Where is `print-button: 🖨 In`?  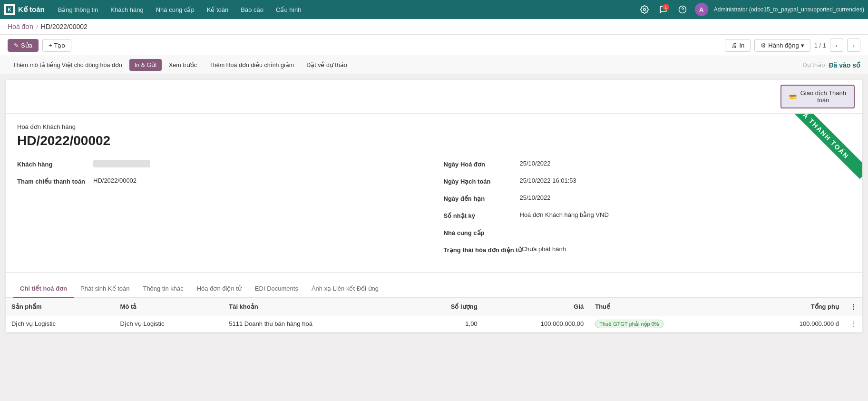
print-button: 🖨 In is located at coordinates (738, 46).